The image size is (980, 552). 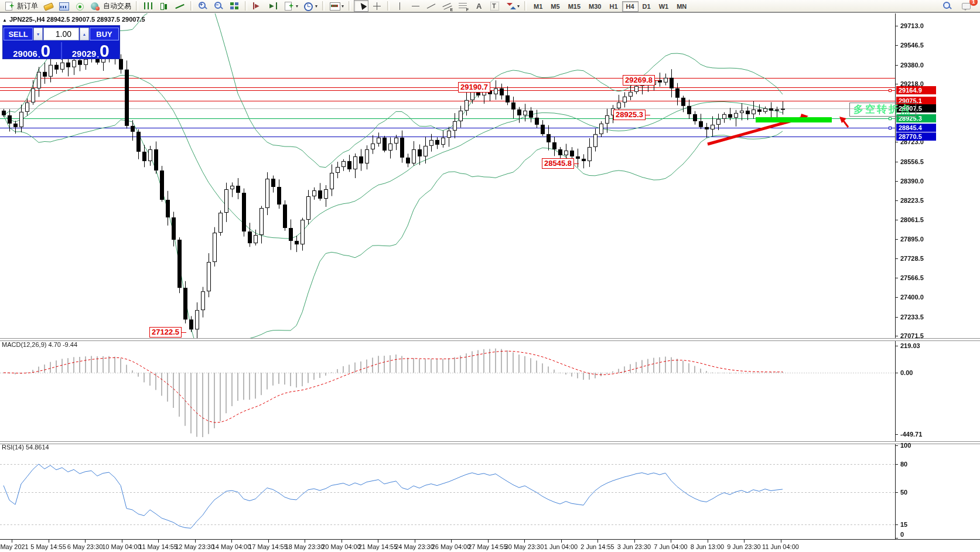 I want to click on autotrading-button: 自动交易, so click(x=111, y=6).